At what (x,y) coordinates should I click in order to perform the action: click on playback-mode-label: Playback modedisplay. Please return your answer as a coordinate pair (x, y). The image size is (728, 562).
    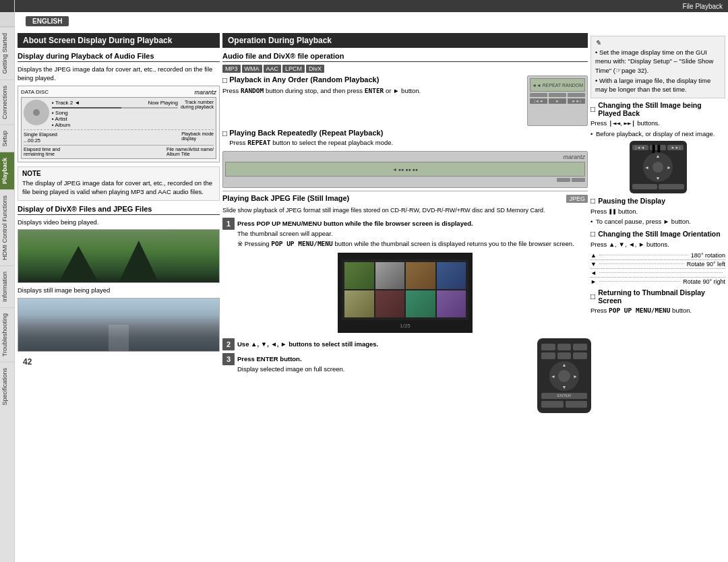
    Looking at the image, I should click on (198, 137).